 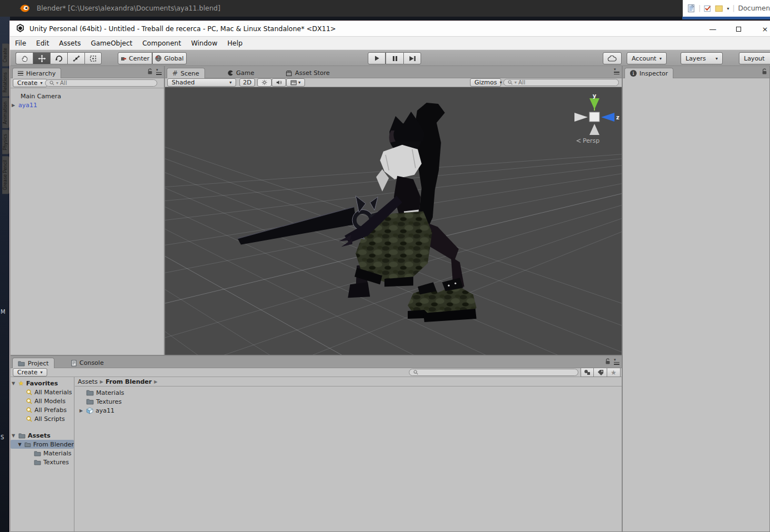 I want to click on move-tool-button, so click(x=41, y=58).